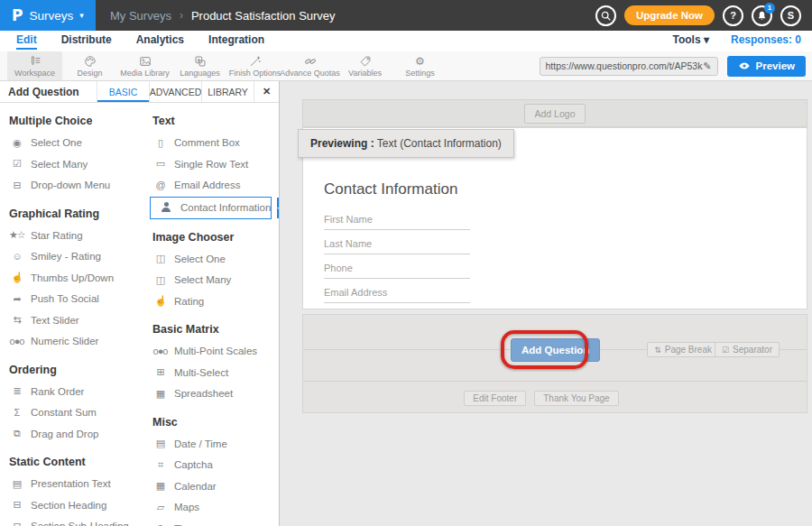 The image size is (812, 526). Describe the element at coordinates (606, 16) in the screenshot. I see `search-button` at that location.